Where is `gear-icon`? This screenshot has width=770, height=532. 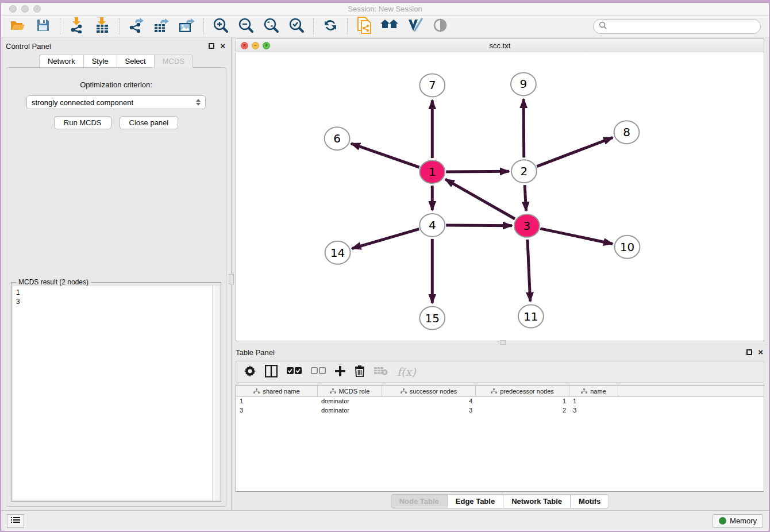 gear-icon is located at coordinates (250, 372).